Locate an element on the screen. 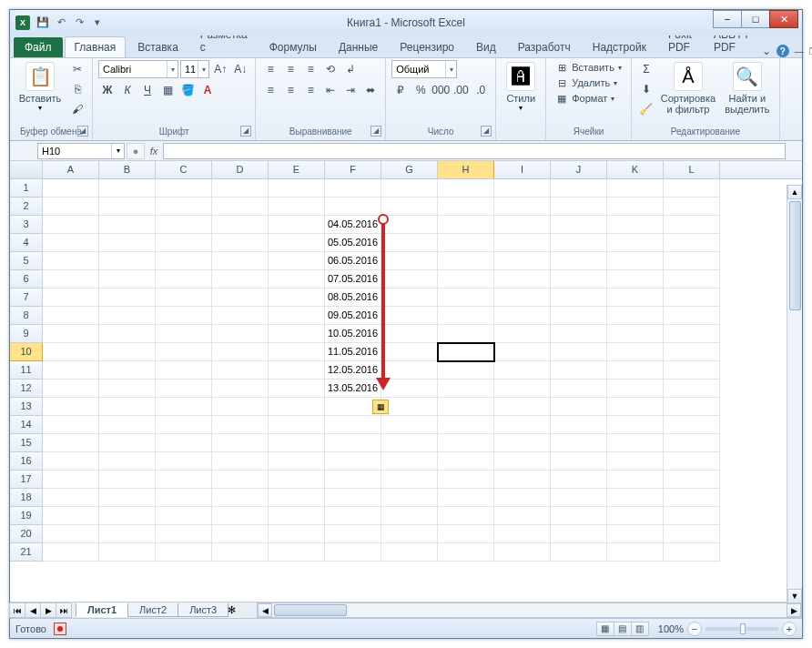  cell-F6: 07.05.2016 is located at coordinates (353, 279).